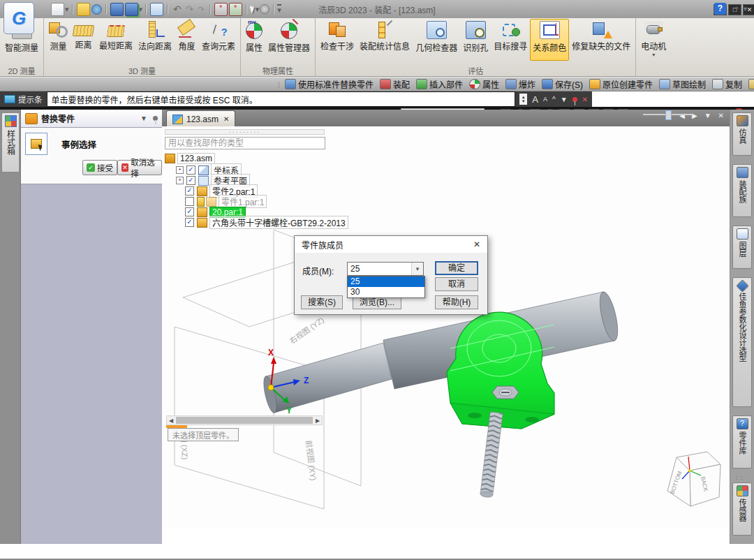  What do you see at coordinates (201, 119) in the screenshot?
I see `document-tab: 123.asm ✕` at bounding box center [201, 119].